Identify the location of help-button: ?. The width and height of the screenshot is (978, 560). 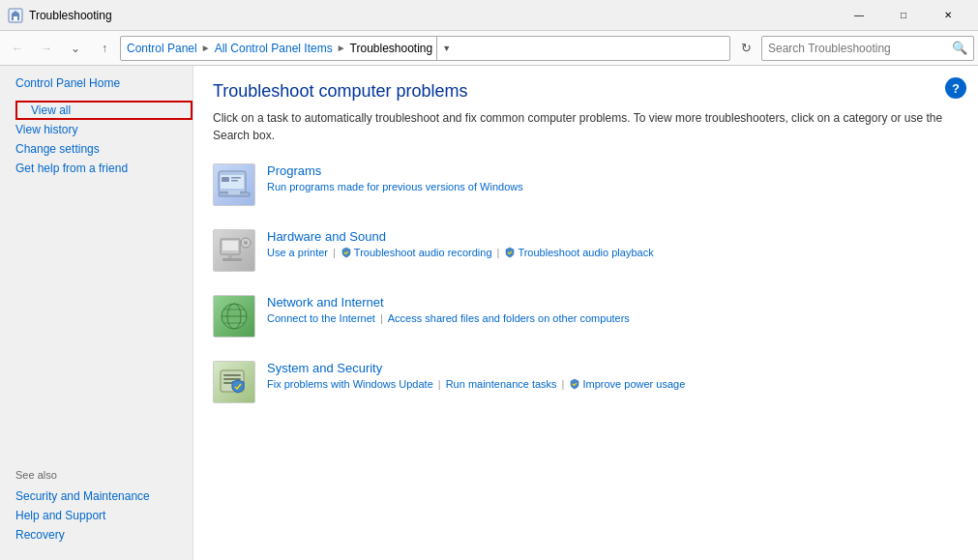
(956, 88).